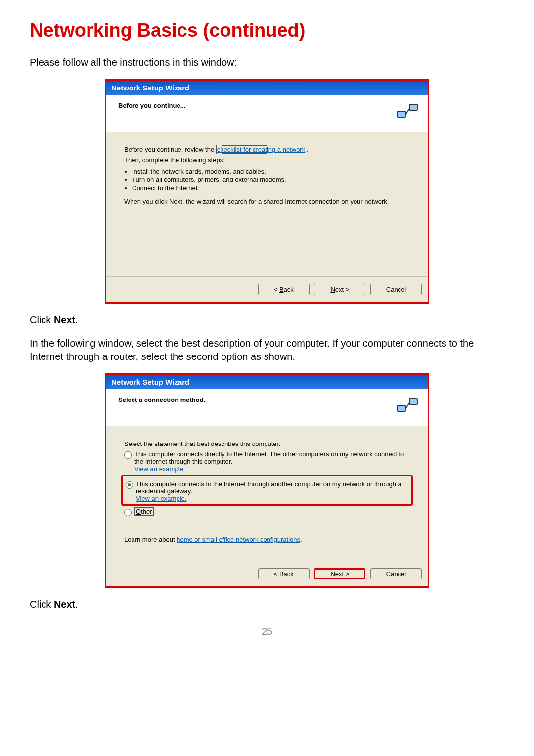  What do you see at coordinates (267, 444) in the screenshot?
I see `wizard2-prompt: Select the statement that best describes…` at bounding box center [267, 444].